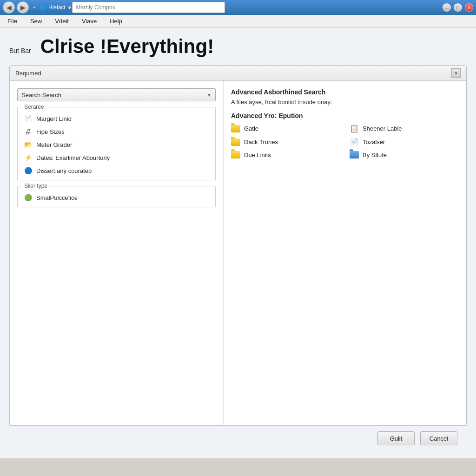 This screenshot has height=476, width=476. What do you see at coordinates (116, 145) in the screenshot?
I see `list-item: 📂 Meter Grader` at bounding box center [116, 145].